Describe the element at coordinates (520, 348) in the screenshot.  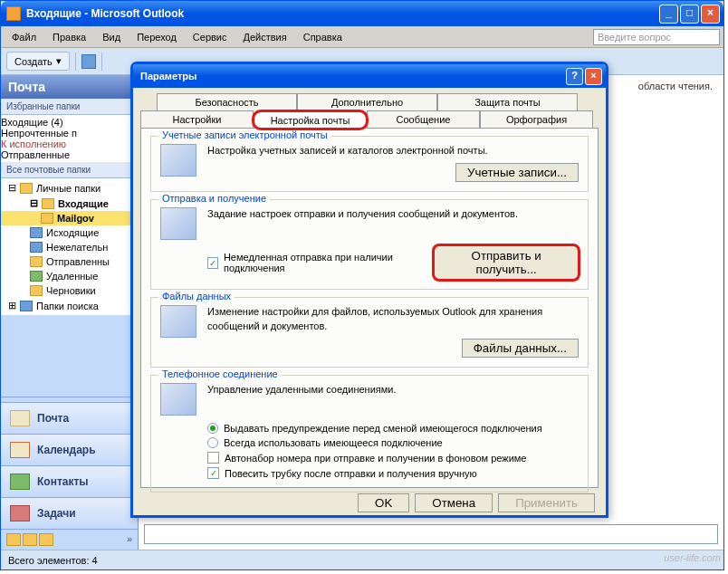
I see `data-files-button: Файлы данных...` at that location.